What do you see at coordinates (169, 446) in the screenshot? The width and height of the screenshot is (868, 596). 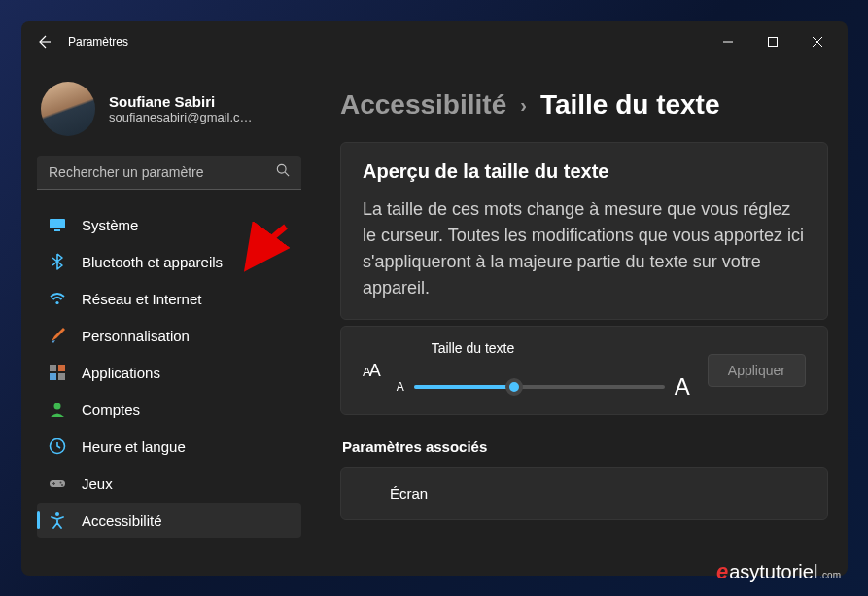 I see `sidebar-item-time: Heure et langue` at bounding box center [169, 446].